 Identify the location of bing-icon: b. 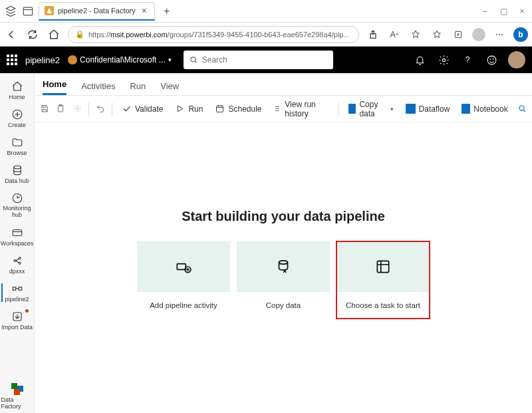
(521, 35).